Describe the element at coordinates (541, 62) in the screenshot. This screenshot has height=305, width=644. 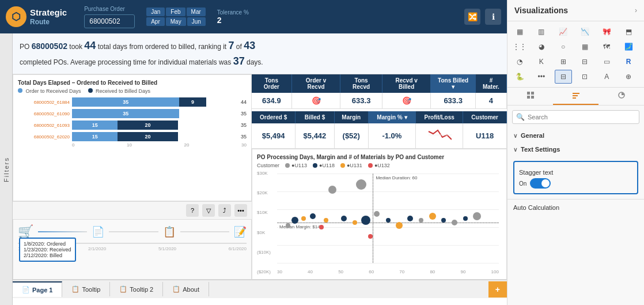
I see `viz-icon-kpi: K` at that location.